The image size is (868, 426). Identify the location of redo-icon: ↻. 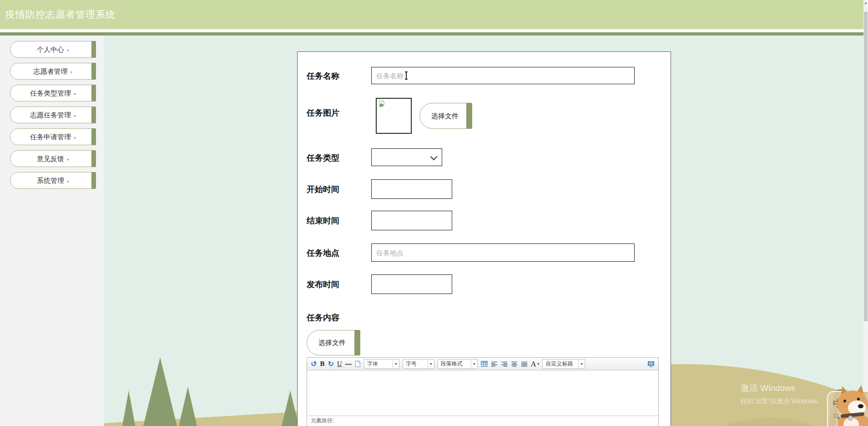
(330, 364).